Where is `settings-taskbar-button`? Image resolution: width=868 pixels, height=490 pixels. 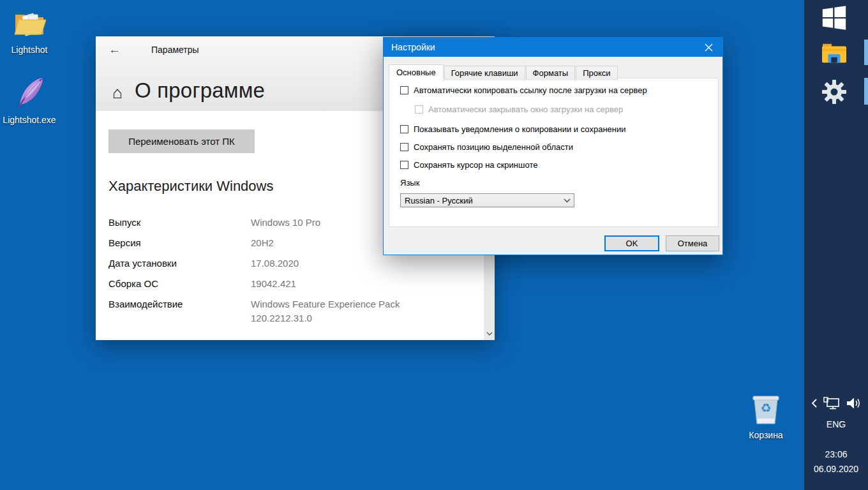
settings-taskbar-button is located at coordinates (834, 92).